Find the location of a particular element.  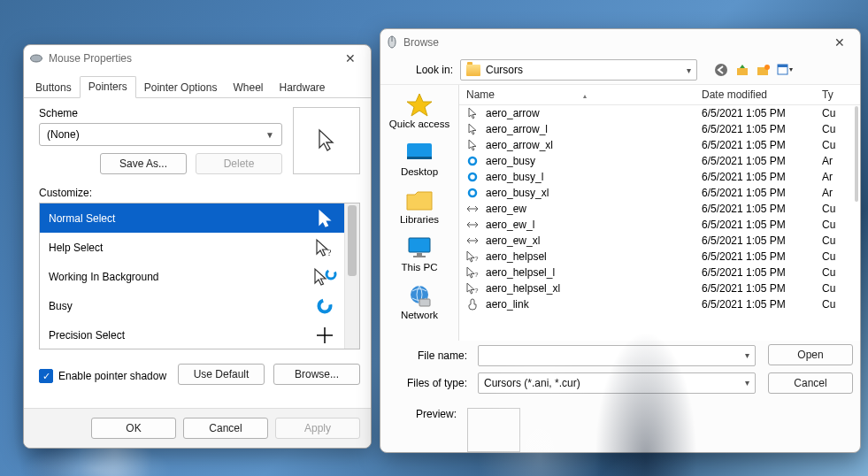

file-row: aero_arrow_xl6/5/2021 1:05 PMCu is located at coordinates (660, 145).